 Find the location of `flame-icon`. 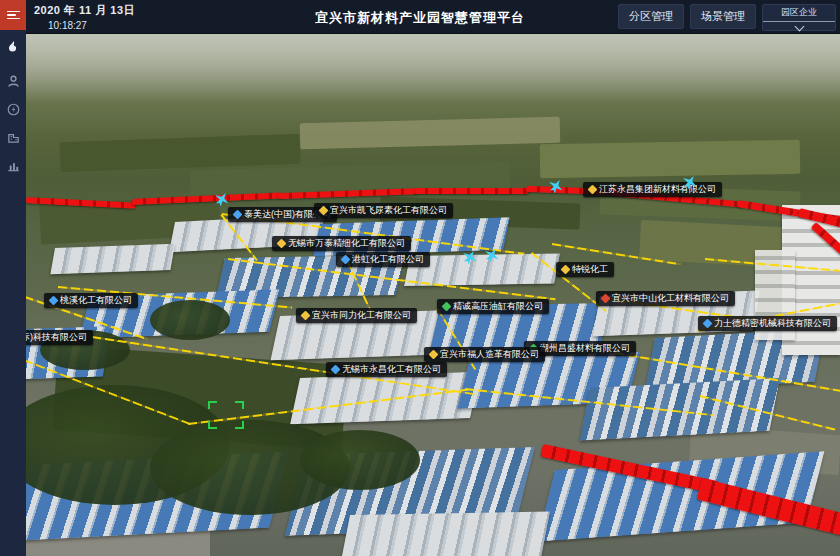

flame-icon is located at coordinates (14, 48).